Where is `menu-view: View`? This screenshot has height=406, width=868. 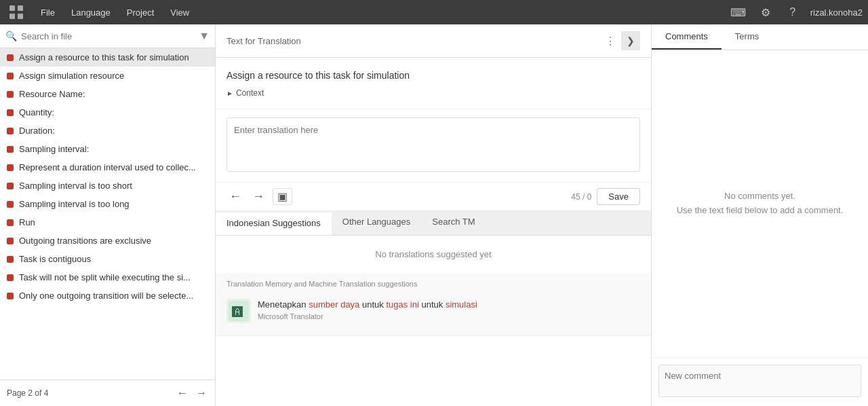
menu-view: View is located at coordinates (180, 12).